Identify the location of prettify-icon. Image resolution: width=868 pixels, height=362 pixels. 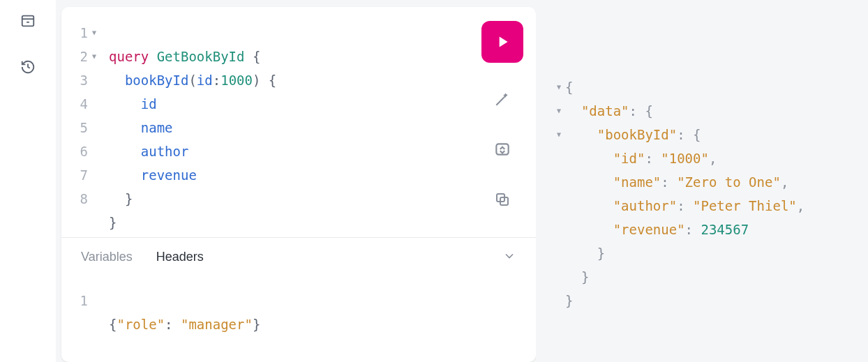
(502, 99).